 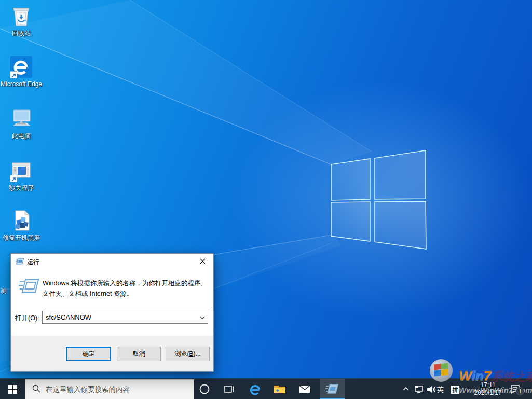 I want to click on tray-volume-button, so click(x=431, y=389).